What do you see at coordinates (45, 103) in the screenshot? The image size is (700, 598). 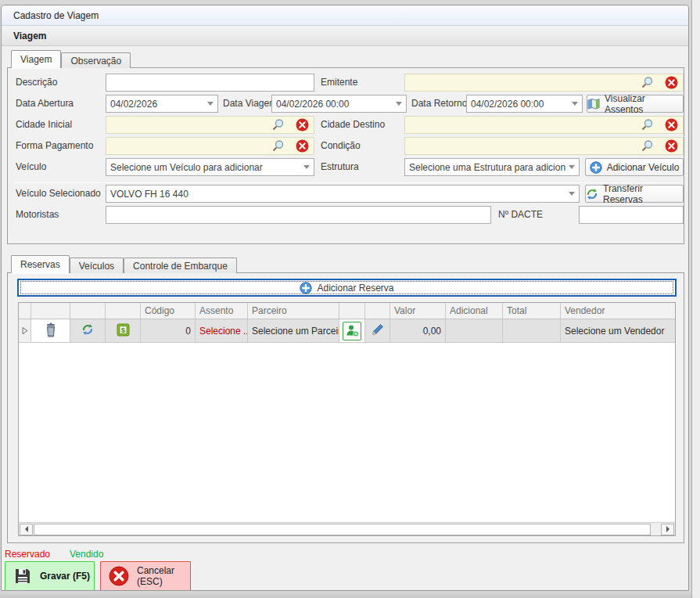 I see `data-abertura-label: Data Abertura` at bounding box center [45, 103].